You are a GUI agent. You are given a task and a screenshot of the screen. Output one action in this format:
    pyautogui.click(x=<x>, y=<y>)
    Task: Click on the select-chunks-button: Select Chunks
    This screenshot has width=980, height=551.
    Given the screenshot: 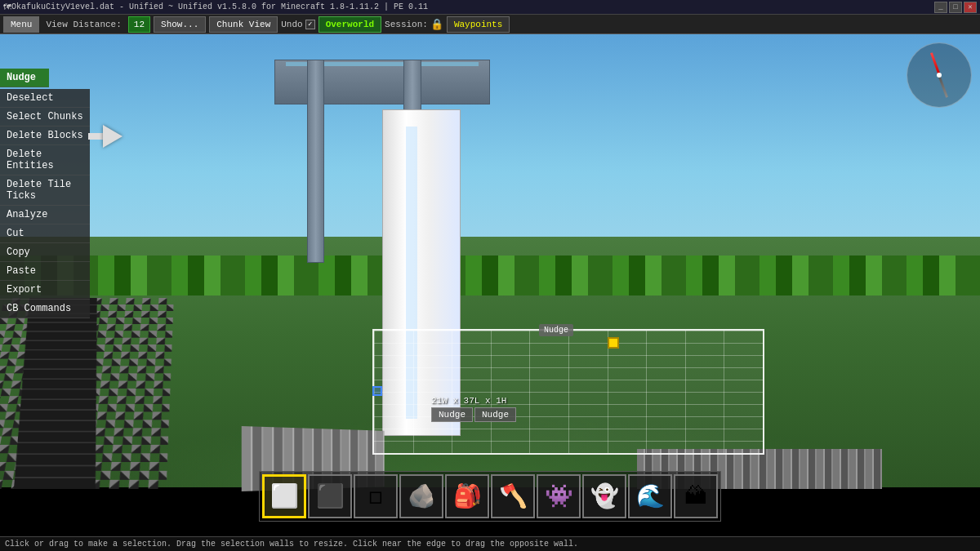 What is the action you would take?
    pyautogui.click(x=45, y=118)
    